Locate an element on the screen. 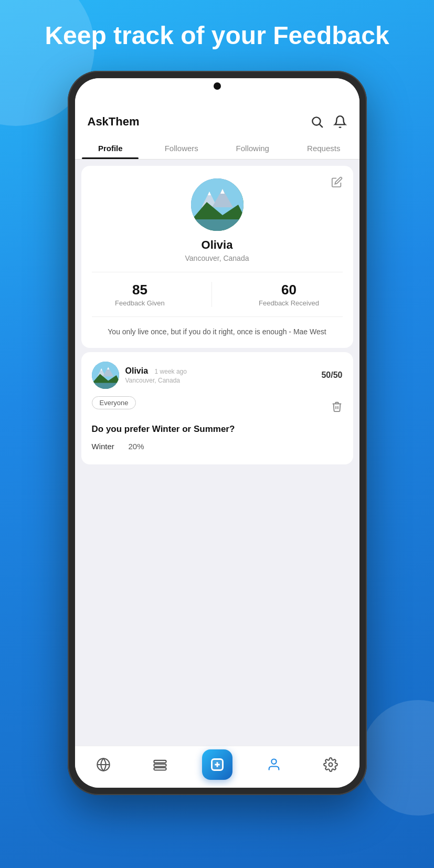  tab-bar: Profile Followers Following Requests is located at coordinates (217, 148).